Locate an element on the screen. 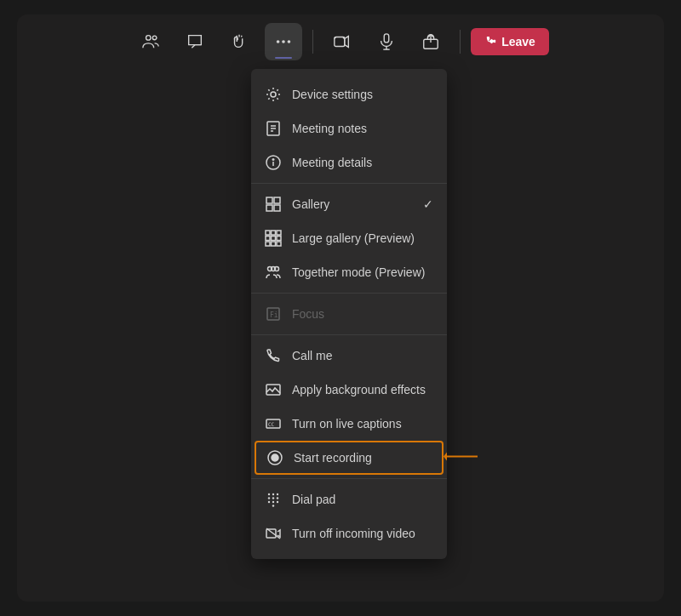 Image resolution: width=681 pixels, height=616 pixels. info-icon is located at coordinates (273, 163).